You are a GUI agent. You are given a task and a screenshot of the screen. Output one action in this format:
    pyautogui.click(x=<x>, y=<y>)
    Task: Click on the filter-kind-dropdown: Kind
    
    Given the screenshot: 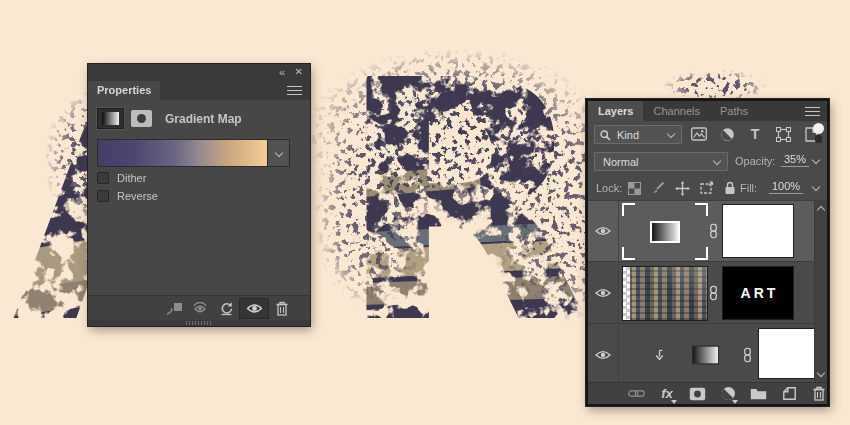 What is the action you would take?
    pyautogui.click(x=638, y=134)
    